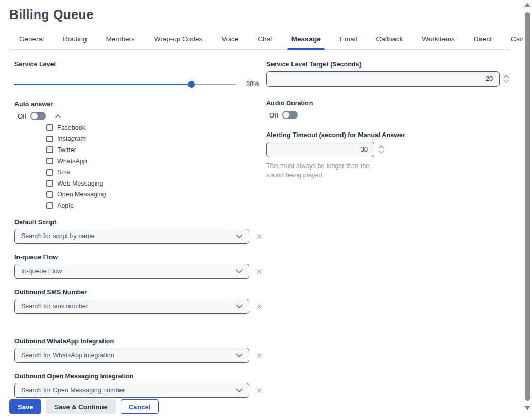  Describe the element at coordinates (260, 40) in the screenshot. I see `tab-bar: General Routing Members Wrap-up Codes Vo…` at that location.